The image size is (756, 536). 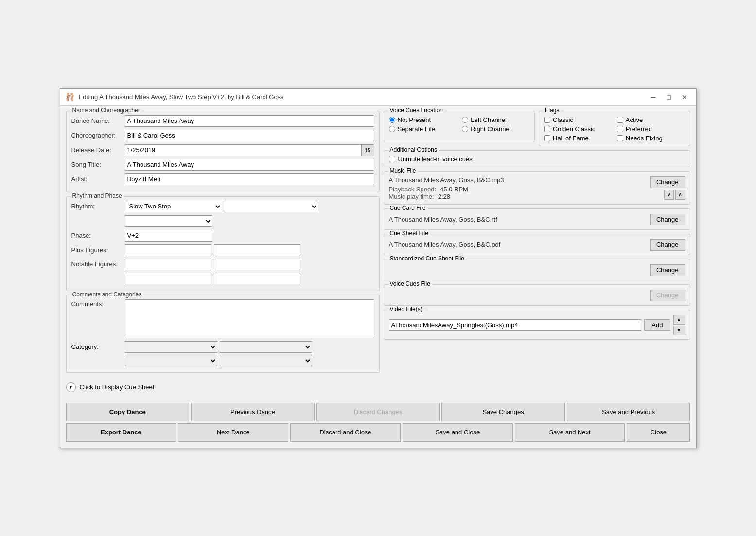 What do you see at coordinates (653, 97) in the screenshot?
I see `minimize-button: ─` at bounding box center [653, 97].